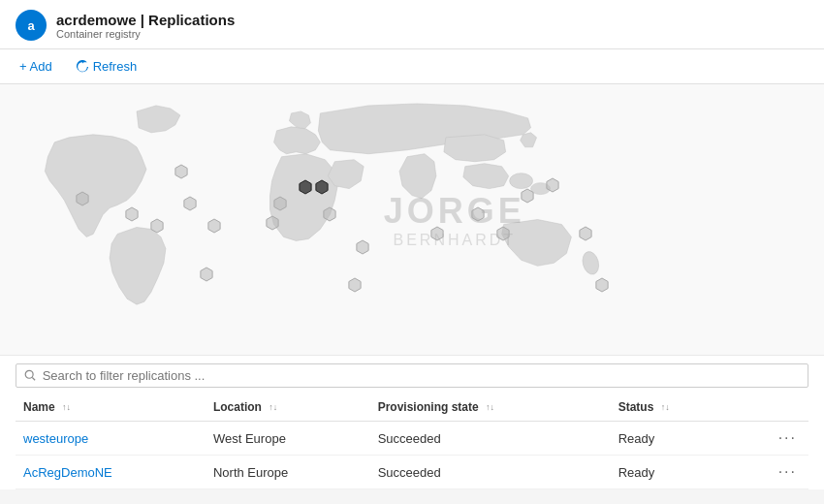 The image size is (824, 504). What do you see at coordinates (145, 25) in the screenshot?
I see `header-title-block: acrdemowe | Replications Container regis…` at bounding box center [145, 25].